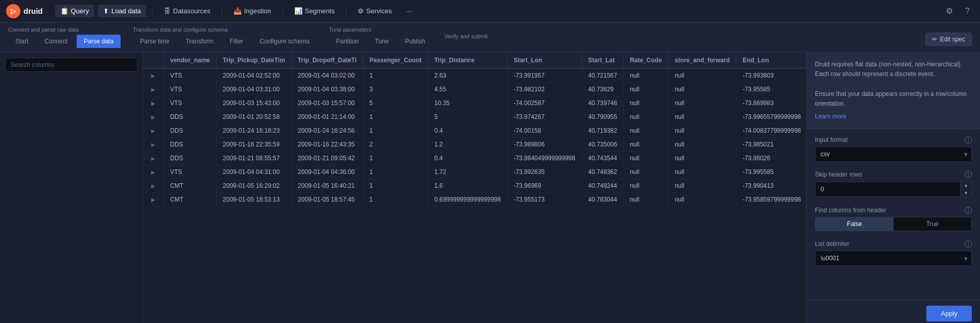 This screenshot has width=980, height=323. Describe the element at coordinates (252, 11) in the screenshot. I see `nav-item-ingestion: 📥 Ingestion` at that location.